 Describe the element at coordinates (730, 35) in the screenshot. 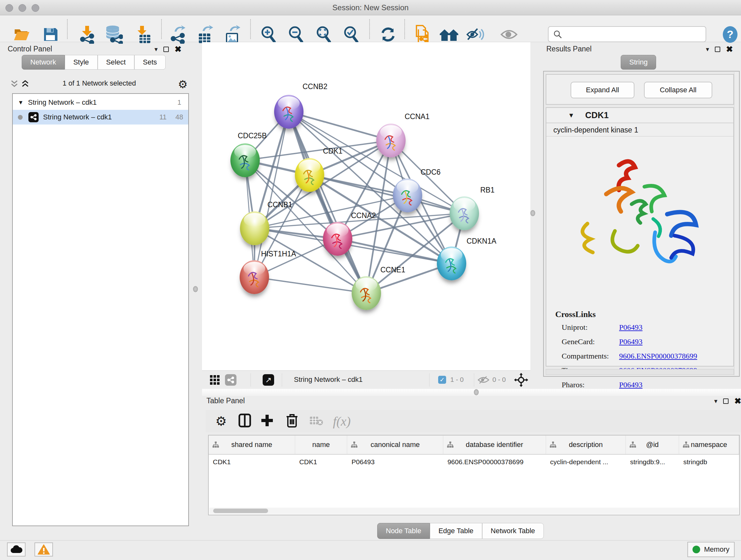

I see `help-icon: ?` at that location.